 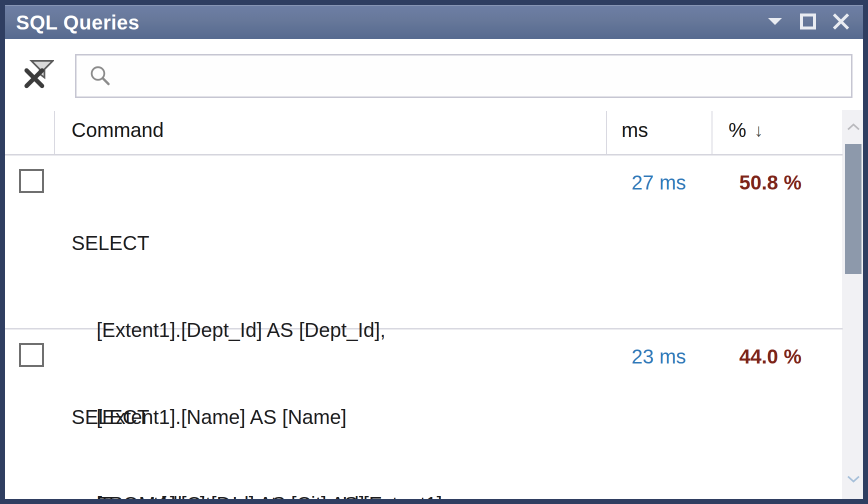 What do you see at coordinates (646, 357) in the screenshot?
I see `duration-ms-value: 23 ms` at bounding box center [646, 357].